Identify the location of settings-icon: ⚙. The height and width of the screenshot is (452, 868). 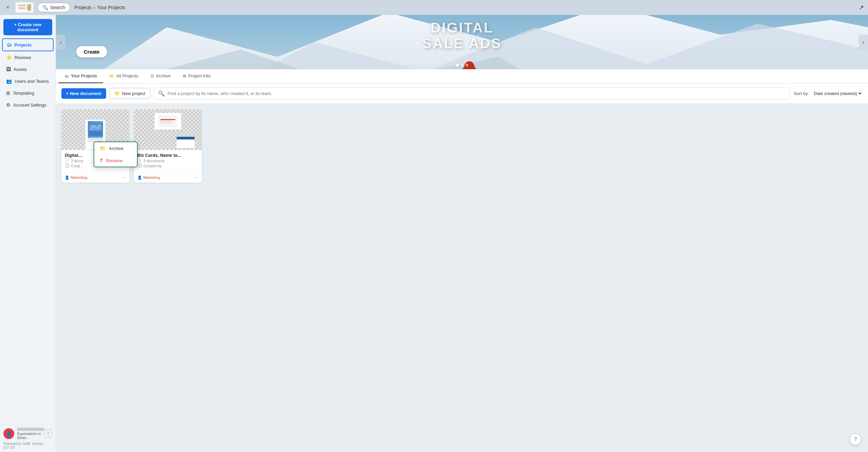
(8, 105).